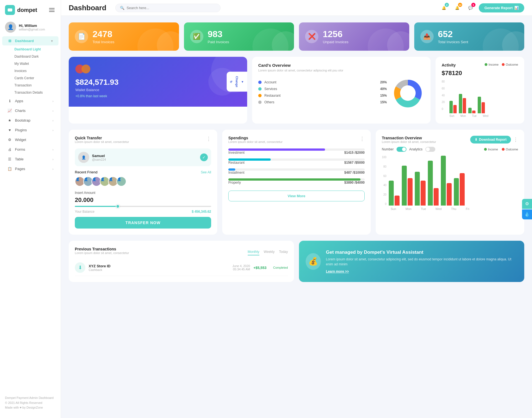  Describe the element at coordinates (482, 8) in the screenshot. I see `header-icons: 🔔 2 🔔 12 💬 5 Generate Report 📊` at that location.